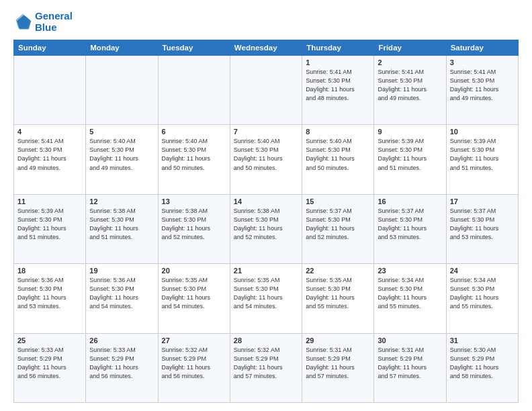 The width and height of the screenshot is (532, 411). I want to click on calendar-cell: 22Sunrise: 5:35 AM Sunset: 5:30 PM Dayli…, so click(339, 298).